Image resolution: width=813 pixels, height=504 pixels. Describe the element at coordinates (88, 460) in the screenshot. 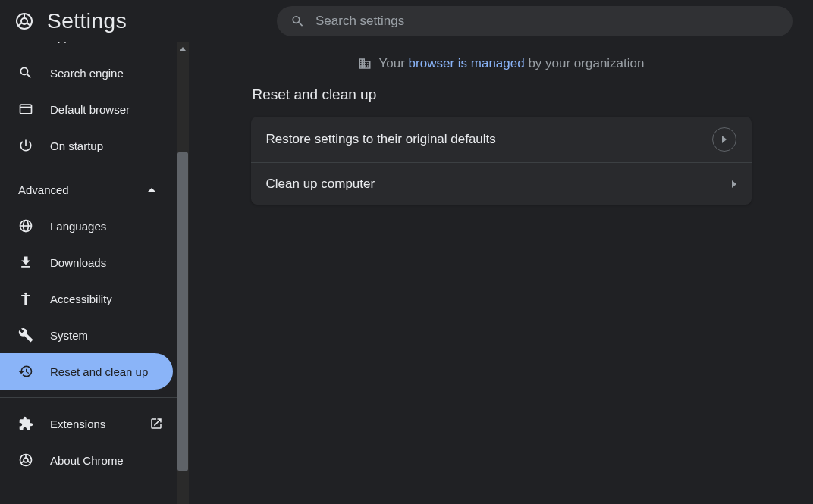

I see `sidebar-item-about: About Chrome` at that location.